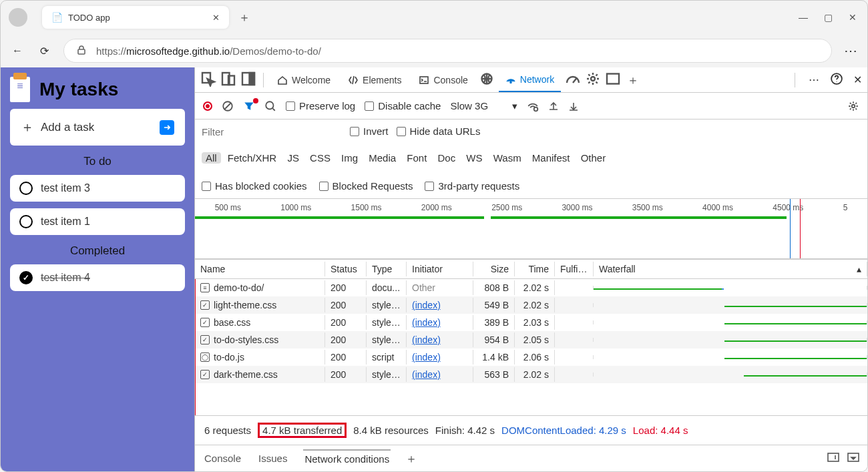 The width and height of the screenshot is (868, 472). I want to click on tab-welcome: Welcome, so click(304, 80).